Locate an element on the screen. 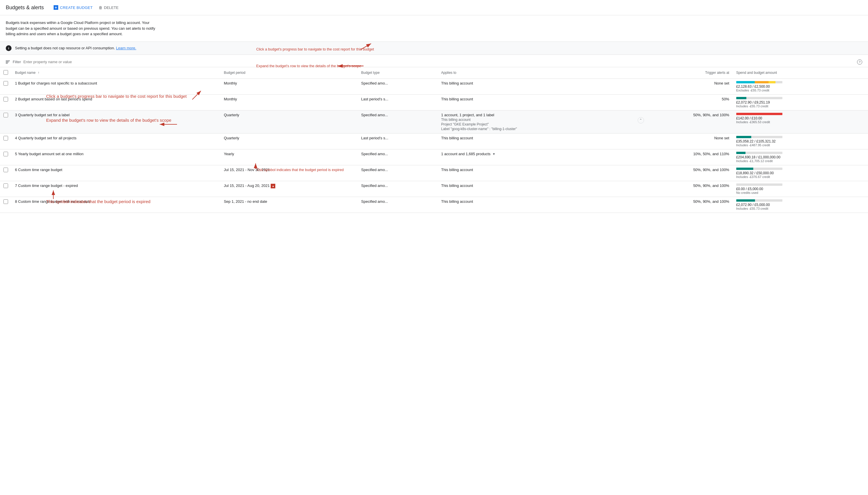  col-budget-period: Budget period is located at coordinates (289, 73).